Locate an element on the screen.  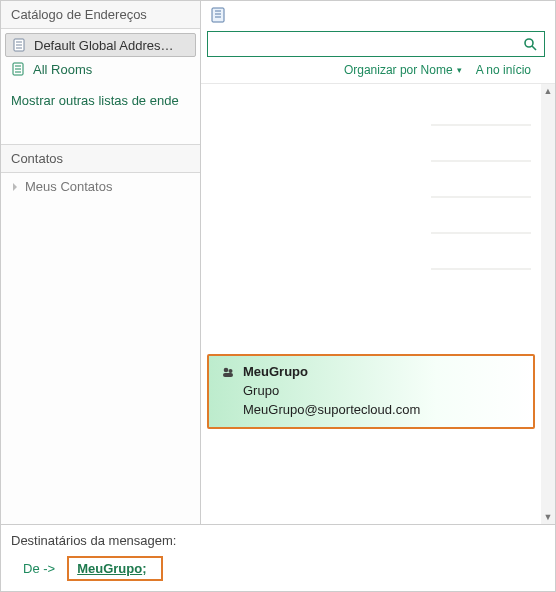
recipients-section: Destinatários da mensagem: De -> MeuGrup… is located at coordinates (278, 558).